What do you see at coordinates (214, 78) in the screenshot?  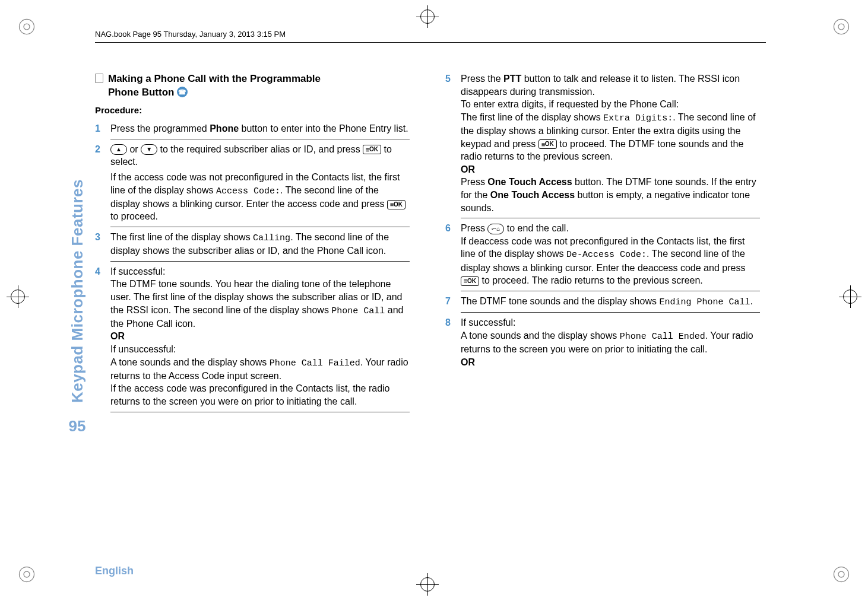 I see `heading-text: Making a Phone Call with the Programmabl…` at bounding box center [214, 78].